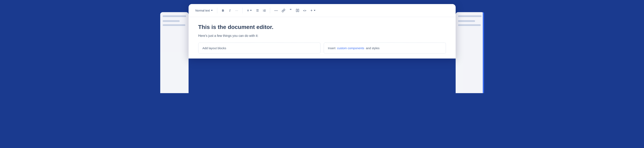  I want to click on ordered-list-icon: 1., so click(264, 10).